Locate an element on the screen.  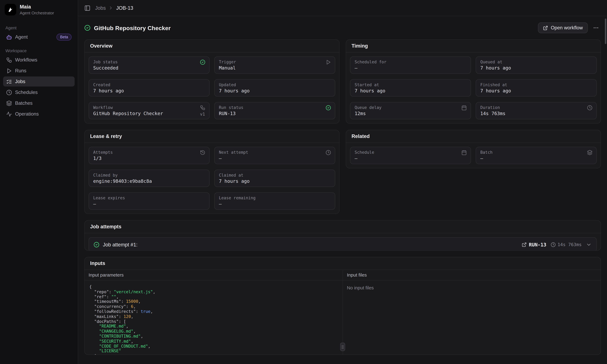
timing-card: Timing Scheduled for – Queued at 7 hours… is located at coordinates (473, 81).